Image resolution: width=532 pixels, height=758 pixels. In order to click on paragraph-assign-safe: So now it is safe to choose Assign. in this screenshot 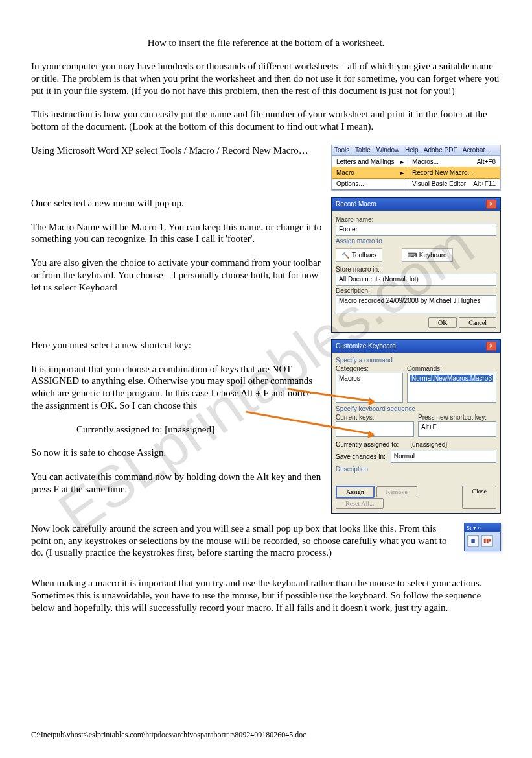, I will do `click(178, 453)`.